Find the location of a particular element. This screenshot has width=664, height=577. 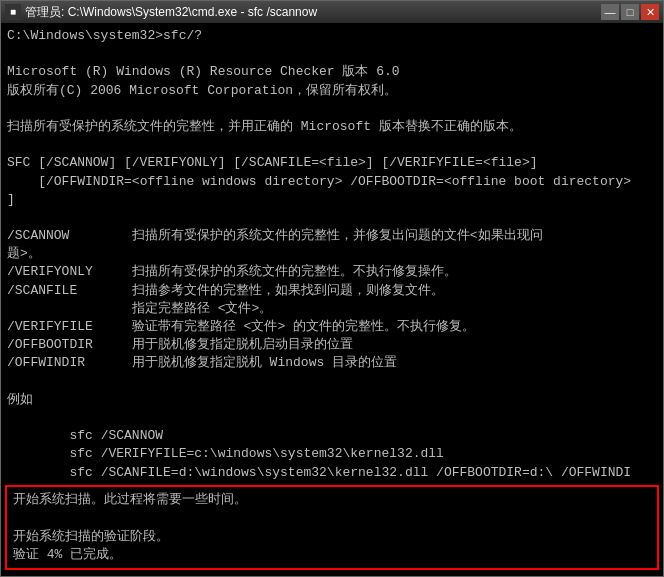

titlebar-left: ■ 管理员: C:\Windows\System32\cmd.exe - sfc… is located at coordinates (161, 12).